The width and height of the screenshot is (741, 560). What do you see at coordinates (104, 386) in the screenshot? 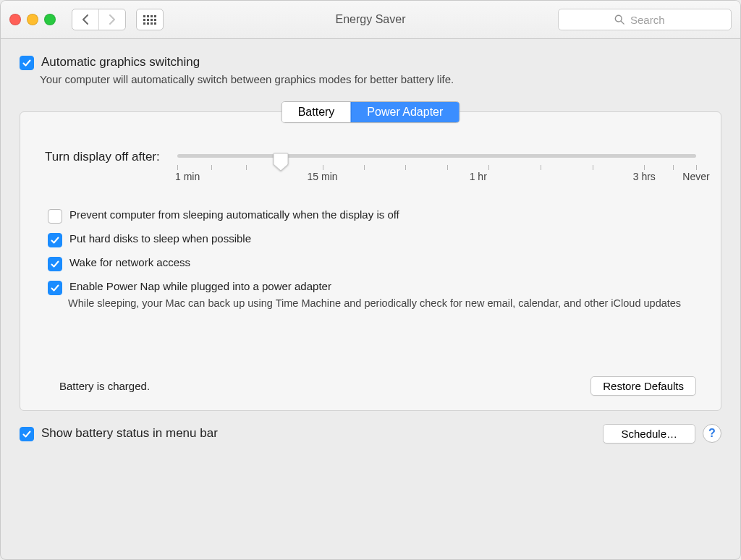
I see `battery-status-text: Battery is charged.` at bounding box center [104, 386].